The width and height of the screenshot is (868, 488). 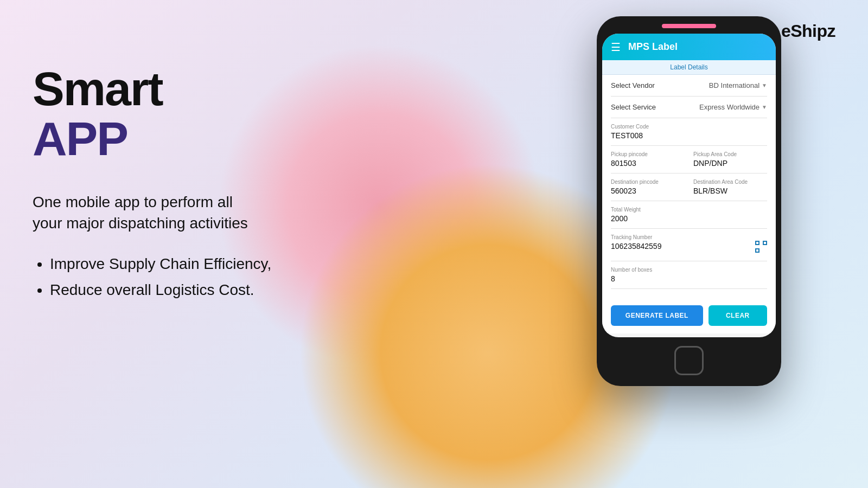 What do you see at coordinates (808, 31) in the screenshot?
I see `logo-text: eShipz` at bounding box center [808, 31].